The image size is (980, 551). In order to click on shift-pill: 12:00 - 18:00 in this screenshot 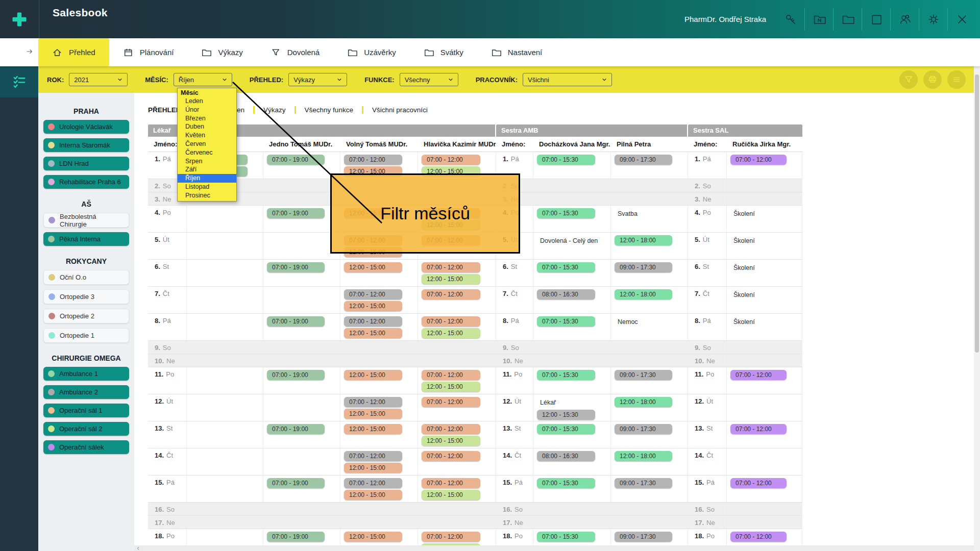, I will do `click(643, 456)`.